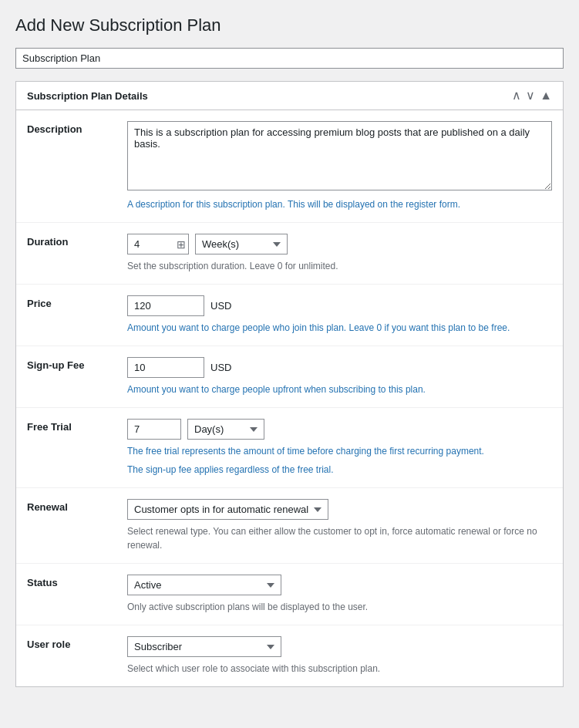 The image size is (579, 728). I want to click on price-input-row: USD, so click(339, 305).